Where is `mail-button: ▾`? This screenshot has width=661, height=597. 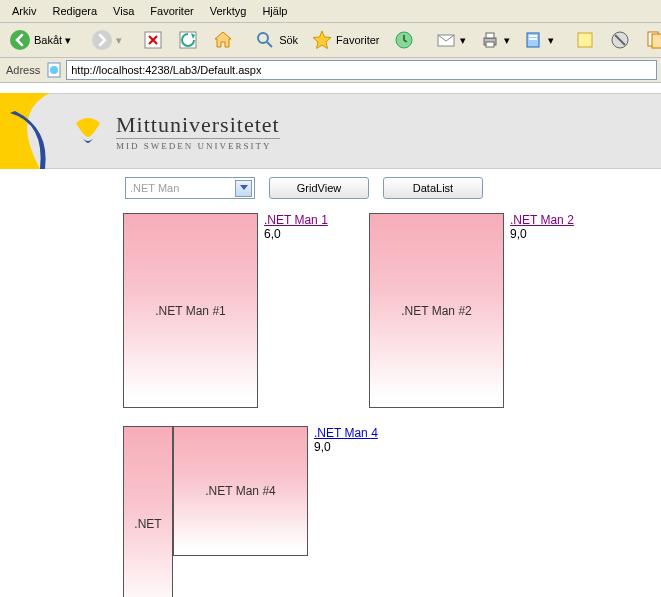 mail-button: ▾ is located at coordinates (450, 40).